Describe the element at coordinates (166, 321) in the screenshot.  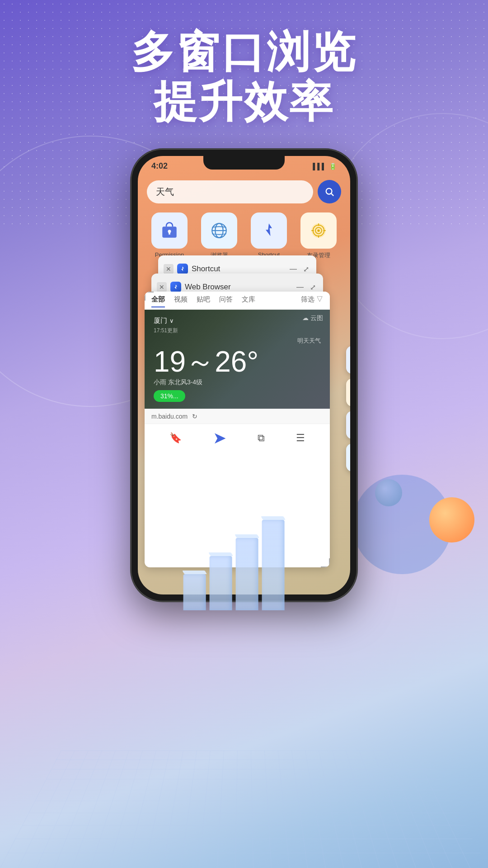
I see `weather-location: 厦门 ∨` at that location.